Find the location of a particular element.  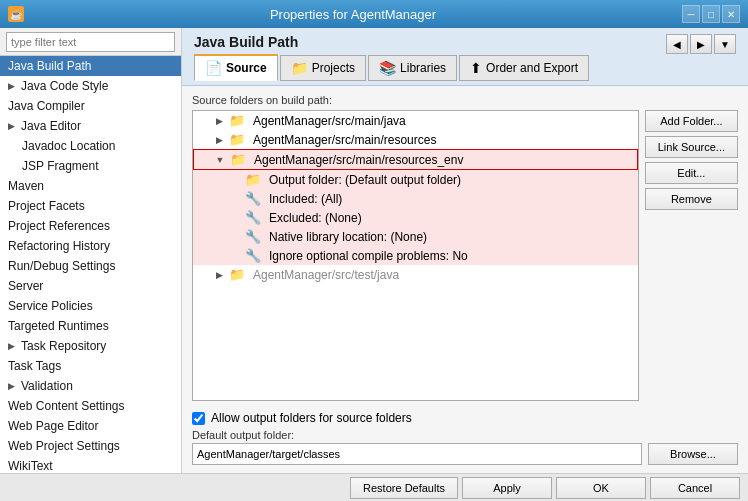

sidebar-item-label: Refactoring History is located at coordinates (59, 246).